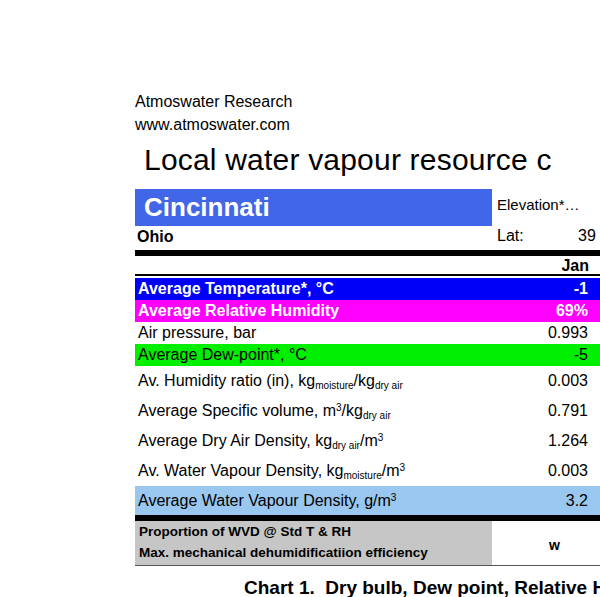  Describe the element at coordinates (272, 472) in the screenshot. I see `row-label: Av. Water Vapour Density, kgmoisture/m3` at that location.